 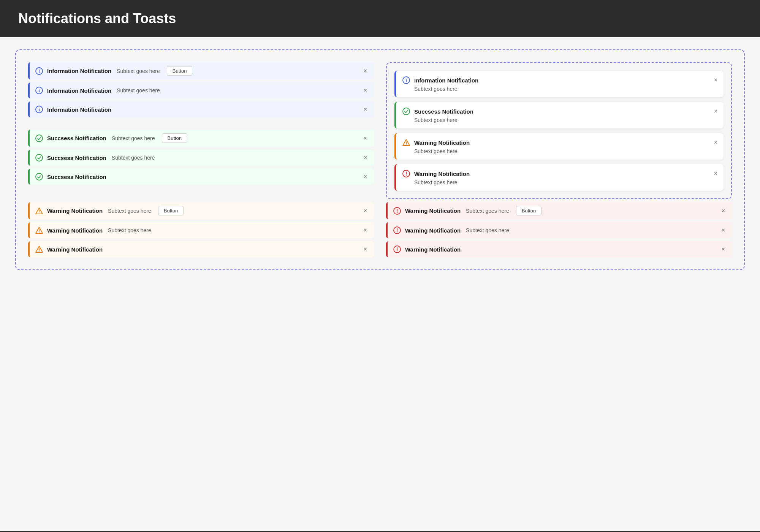 I want to click on warning-notification-group: Warning Notification Subtext goes here B…, so click(x=201, y=230).